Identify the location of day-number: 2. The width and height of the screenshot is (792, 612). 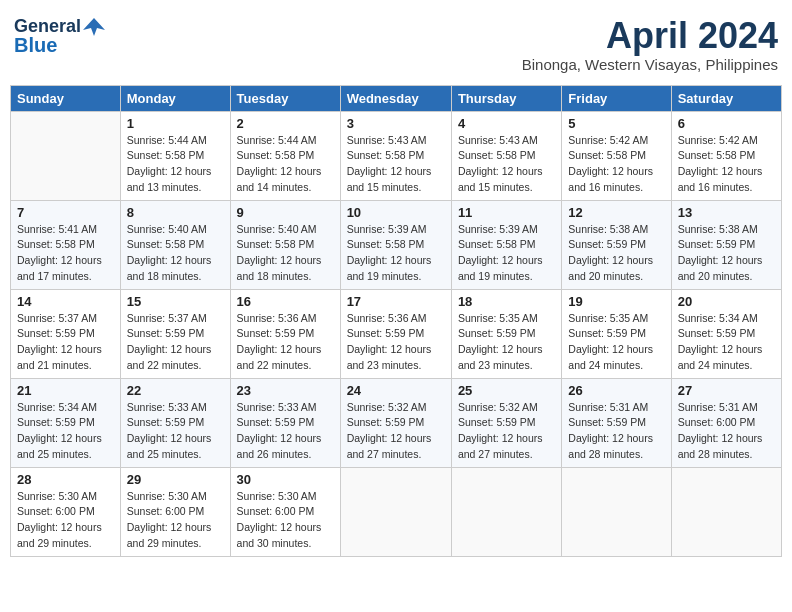
(286, 124).